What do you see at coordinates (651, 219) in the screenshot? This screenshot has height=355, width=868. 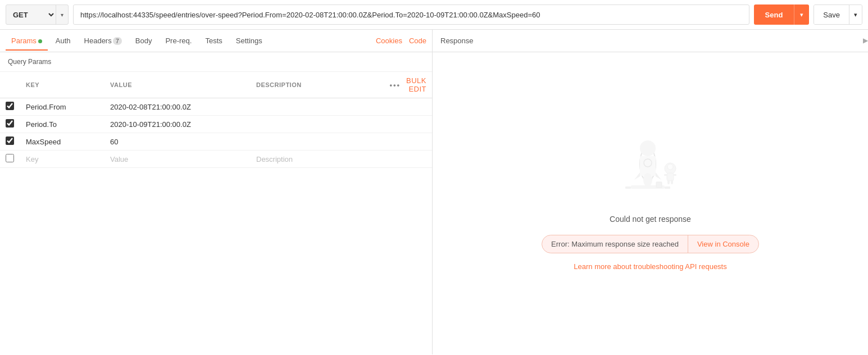 I see `empty-state-text: Could not get response` at bounding box center [651, 219].